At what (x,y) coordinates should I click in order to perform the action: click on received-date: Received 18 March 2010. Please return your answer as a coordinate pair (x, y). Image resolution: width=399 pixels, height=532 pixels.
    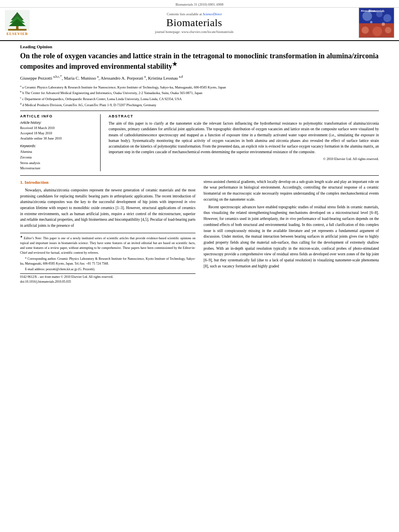
    Looking at the image, I should click on (58, 128).